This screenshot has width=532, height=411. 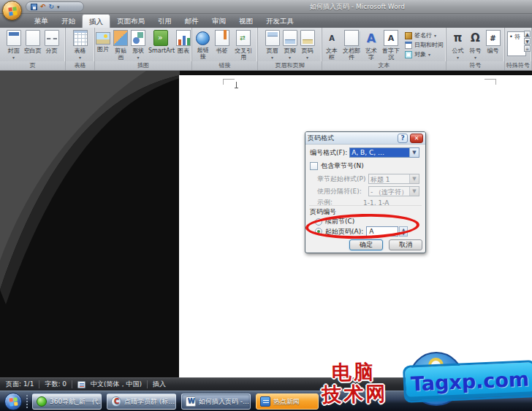 I want to click on taskbar-button-chat-group: 点睛学员群 (标…, so click(x=142, y=402).